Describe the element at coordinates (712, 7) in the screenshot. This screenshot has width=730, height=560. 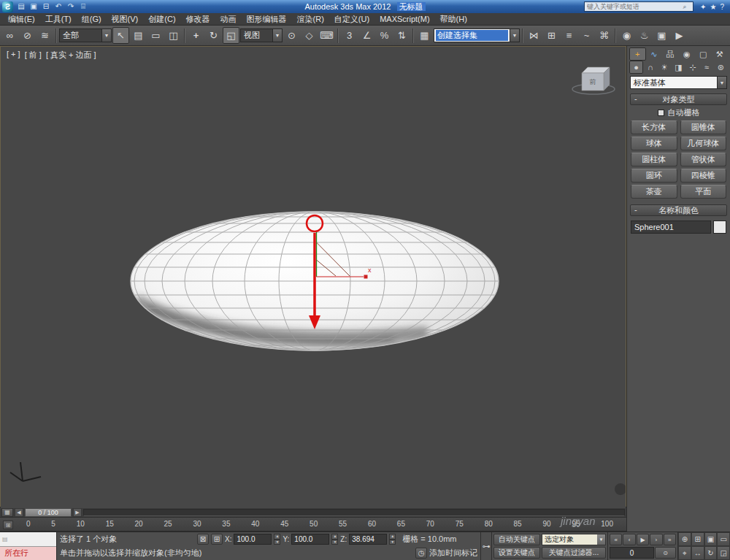
I see `favorites-icon: ★` at that location.